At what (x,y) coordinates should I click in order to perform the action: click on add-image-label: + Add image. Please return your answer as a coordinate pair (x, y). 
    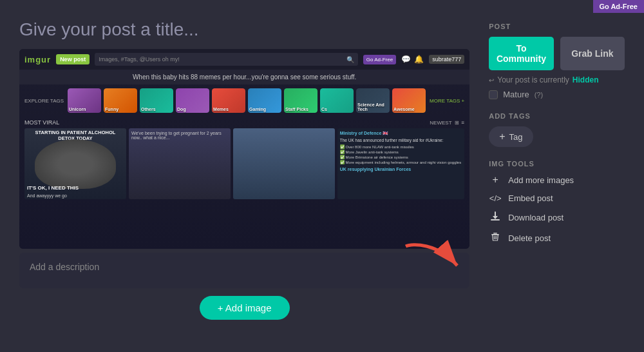
    Looking at the image, I should click on (245, 308).